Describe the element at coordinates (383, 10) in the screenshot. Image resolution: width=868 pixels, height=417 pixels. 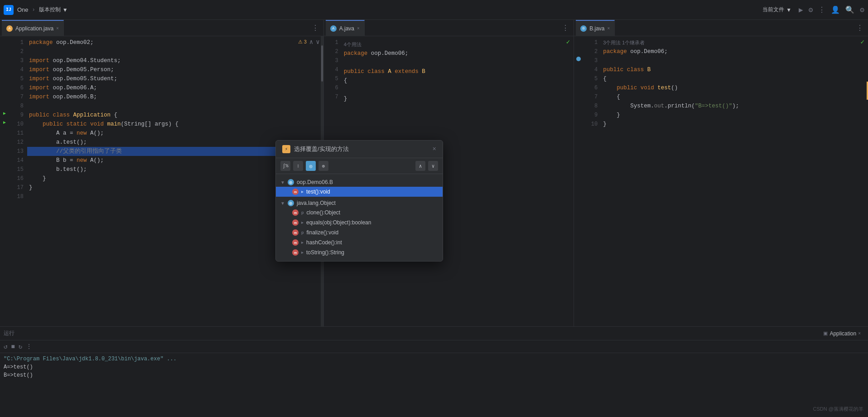
I see `titlebar-left: IJ One › 版本控制 ▼` at that location.